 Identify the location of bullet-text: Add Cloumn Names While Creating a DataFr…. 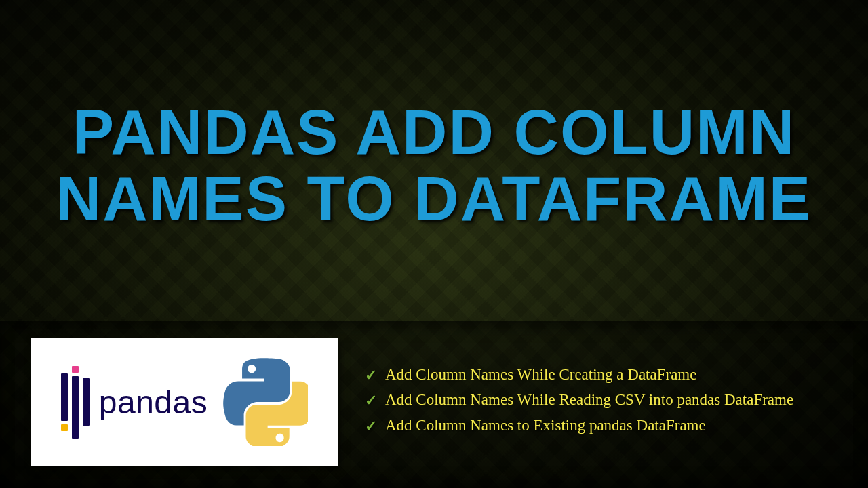
(541, 374).